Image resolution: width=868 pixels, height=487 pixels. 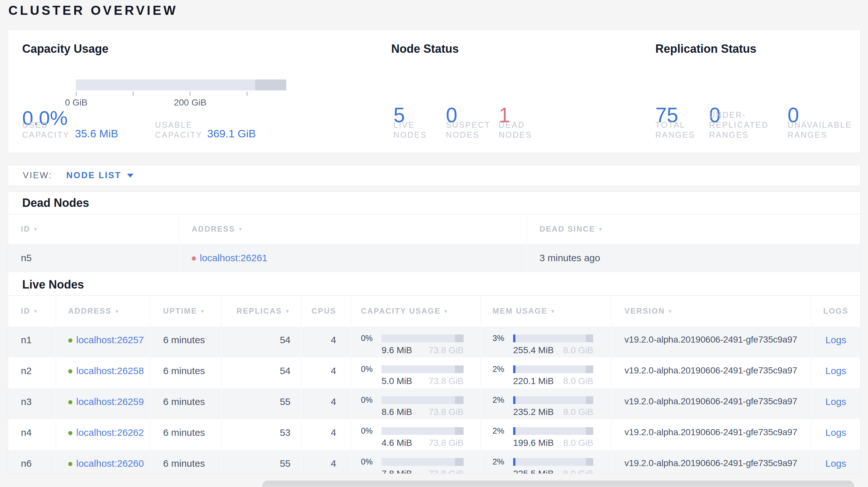 I want to click on used-capacity-label: USEDCAPACITY, so click(x=46, y=130).